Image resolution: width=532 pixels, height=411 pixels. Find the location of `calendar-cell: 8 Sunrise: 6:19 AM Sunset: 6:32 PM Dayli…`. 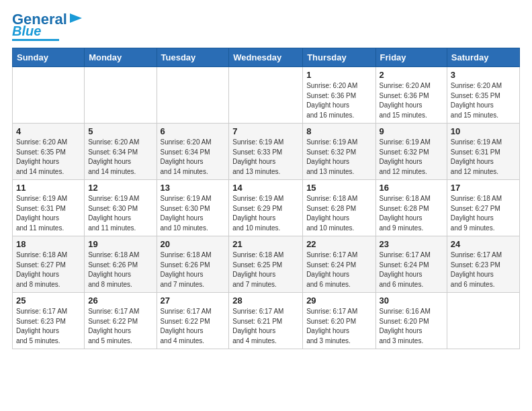

calendar-cell: 8 Sunrise: 6:19 AM Sunset: 6:32 PM Dayli… is located at coordinates (339, 152).